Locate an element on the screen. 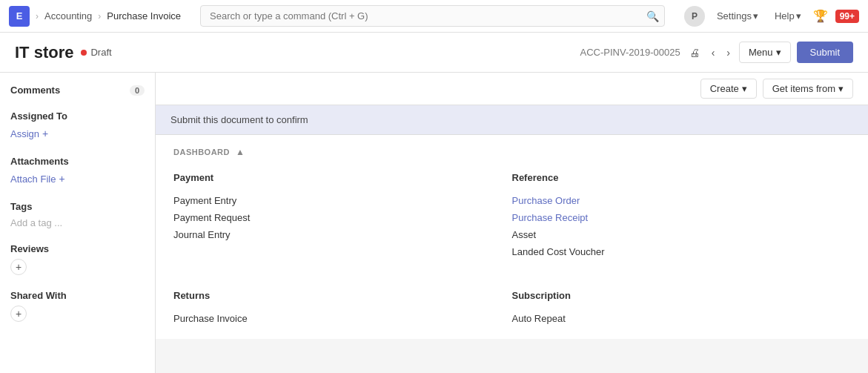  breadcrumb-sep-2: › is located at coordinates (99, 16).